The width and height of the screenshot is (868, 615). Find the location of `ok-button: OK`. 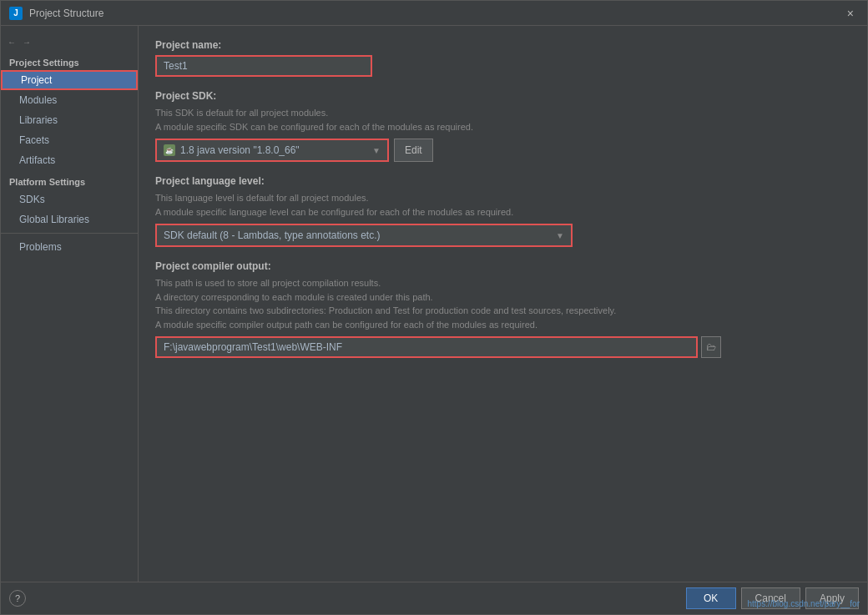

ok-button: OK is located at coordinates (711, 598).